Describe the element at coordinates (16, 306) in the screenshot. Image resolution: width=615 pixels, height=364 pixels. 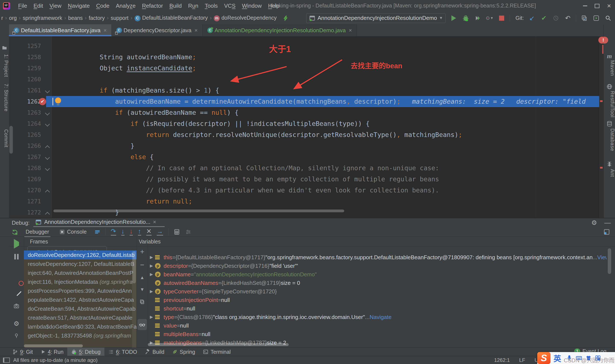
I see `thread-dump-icon` at that location.